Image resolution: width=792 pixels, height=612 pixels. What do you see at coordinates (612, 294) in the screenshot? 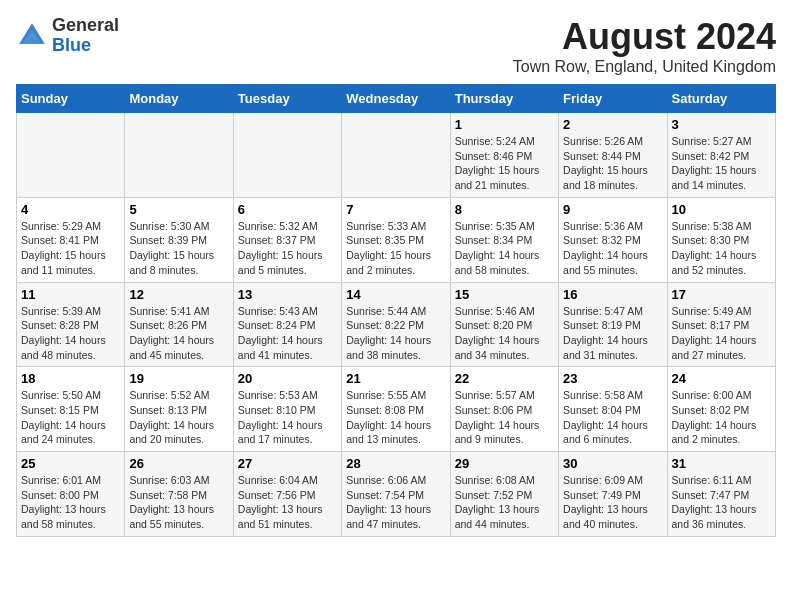
I see `day-number: 16` at bounding box center [612, 294].